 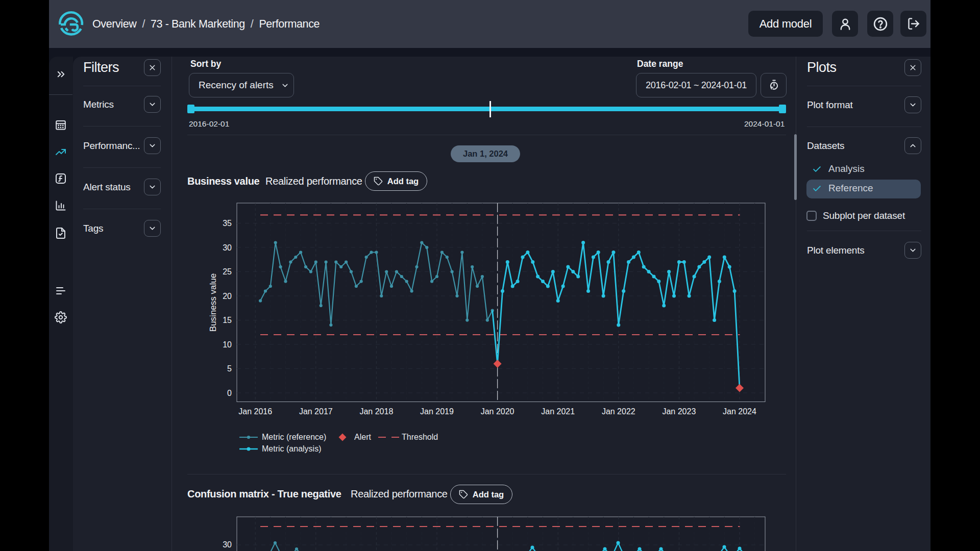 I want to click on svg-text: Jan 2024, so click(x=740, y=411).